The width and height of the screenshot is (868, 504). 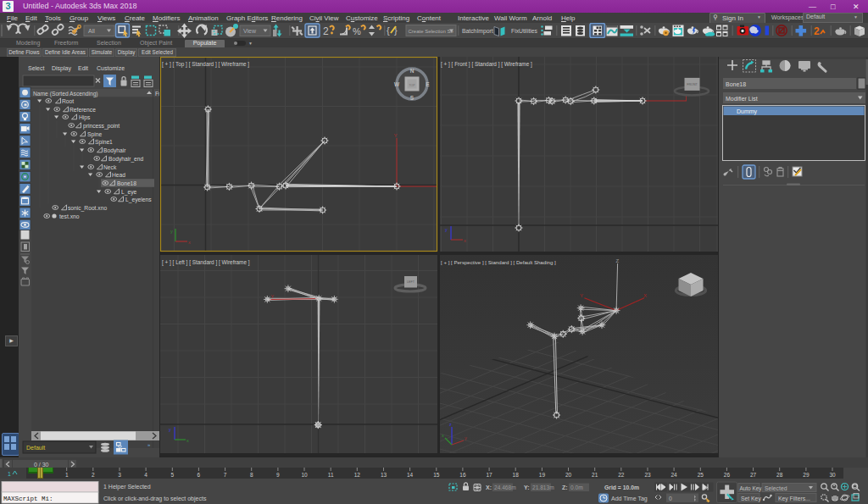 I want to click on svg-text: Z, so click(x=618, y=261).